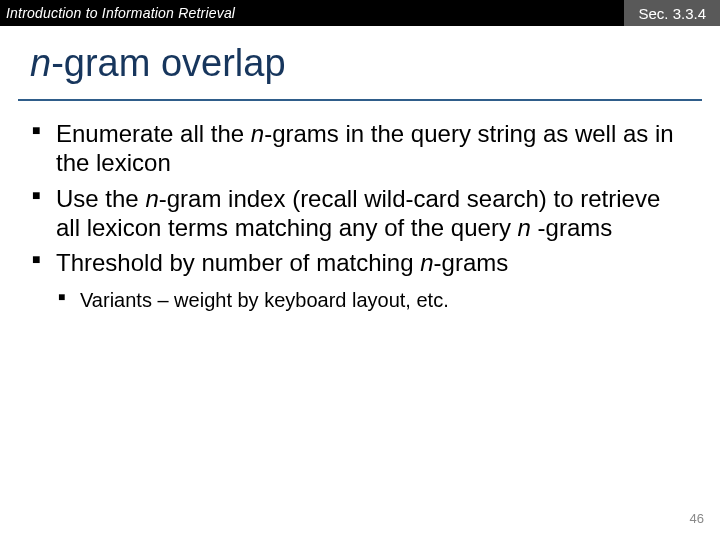 The image size is (720, 540). I want to click on section-label: Sec. 3.3.4, so click(672, 13).